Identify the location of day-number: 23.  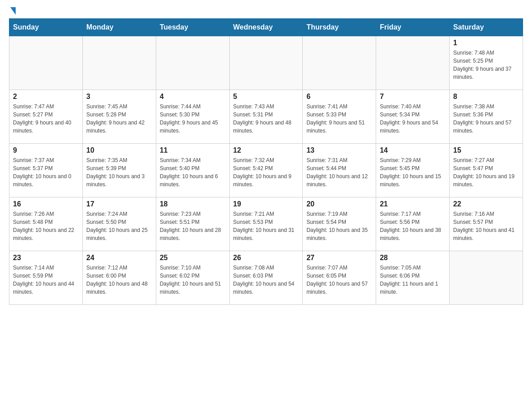
(46, 258).